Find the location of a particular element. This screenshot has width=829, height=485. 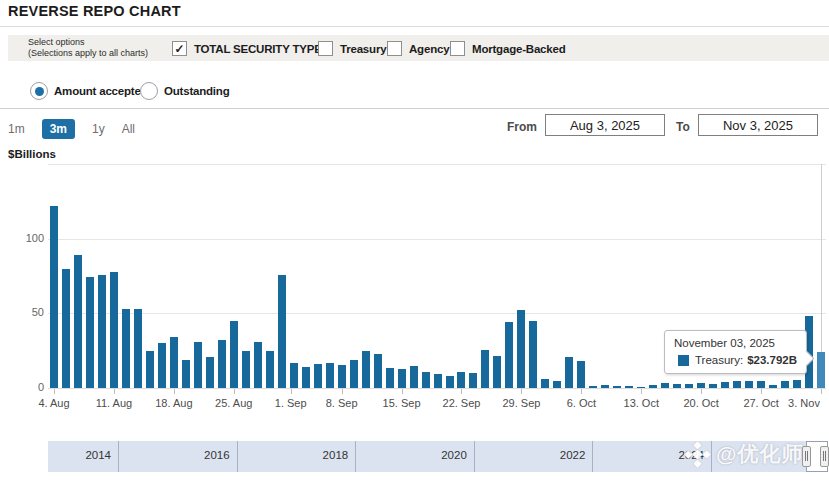

x-axis-label: 22. Sep is located at coordinates (462, 403).